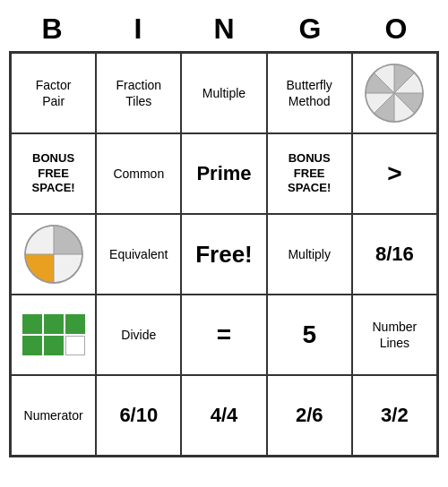  I want to click on cell-r1c4: ButterflyMethod, so click(310, 93).